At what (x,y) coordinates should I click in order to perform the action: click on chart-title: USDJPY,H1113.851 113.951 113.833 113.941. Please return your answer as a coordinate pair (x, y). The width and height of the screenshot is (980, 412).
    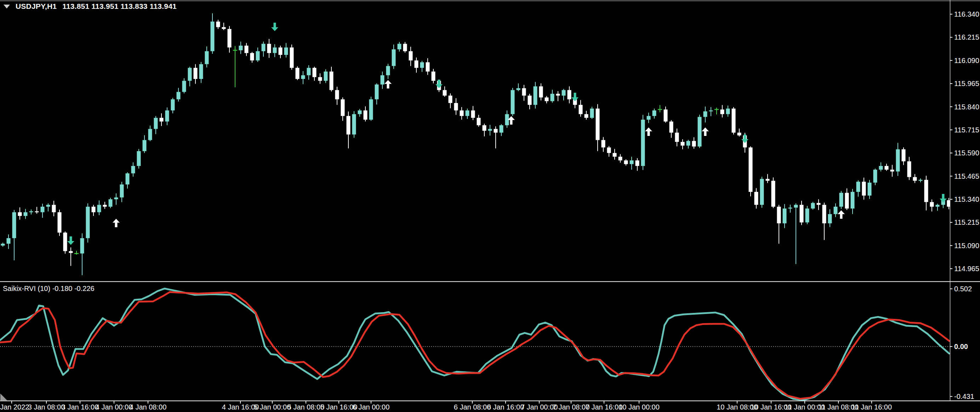
    Looking at the image, I should click on (96, 6).